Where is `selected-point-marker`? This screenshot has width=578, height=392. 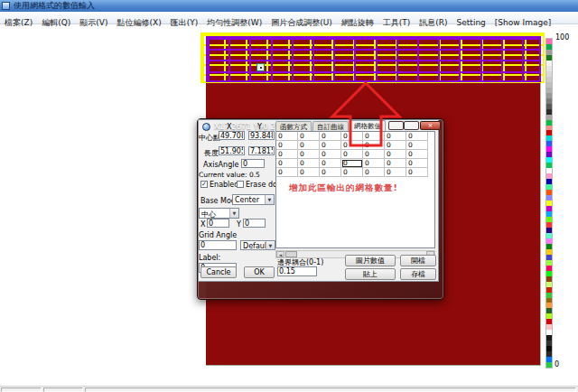
selected-point-marker is located at coordinates (260, 67).